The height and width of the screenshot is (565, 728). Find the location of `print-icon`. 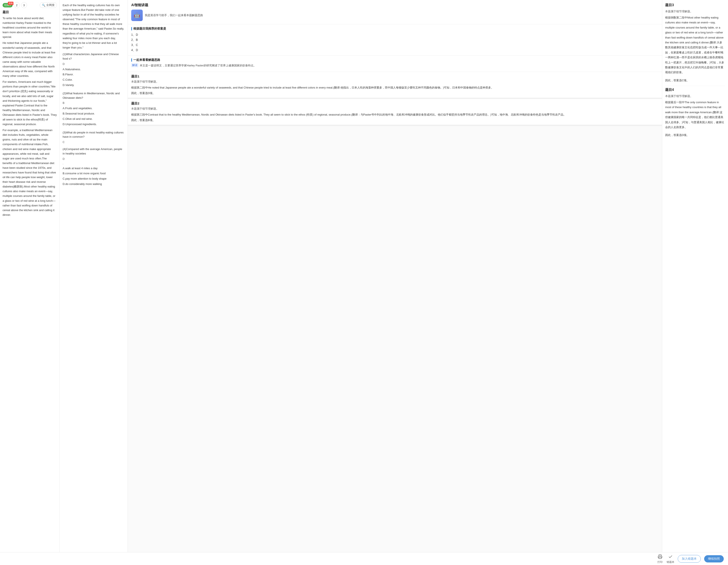

print-icon is located at coordinates (660, 557).